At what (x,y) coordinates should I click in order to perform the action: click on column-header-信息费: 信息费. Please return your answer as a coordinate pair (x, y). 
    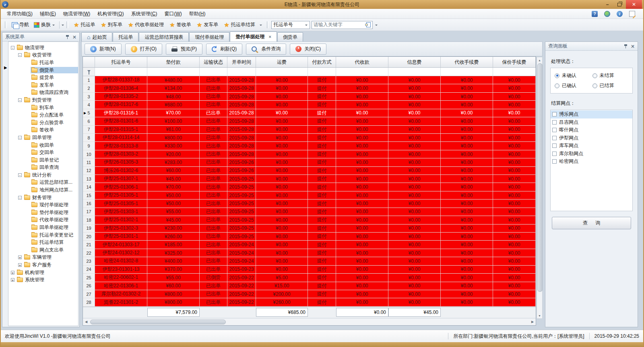
    Looking at the image, I should click on (415, 62).